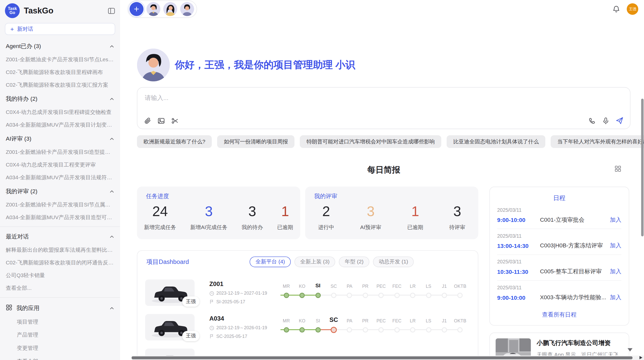  What do you see at coordinates (641, 357) in the screenshot?
I see `scroll-right-arrow` at bounding box center [641, 357].